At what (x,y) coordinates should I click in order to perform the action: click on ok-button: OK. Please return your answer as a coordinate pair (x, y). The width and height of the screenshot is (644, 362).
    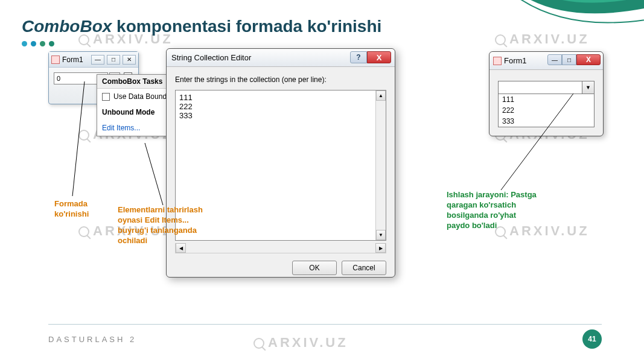
    Looking at the image, I should click on (314, 268).